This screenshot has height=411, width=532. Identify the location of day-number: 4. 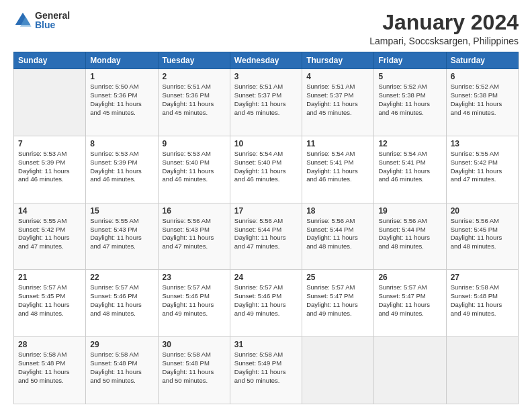
(338, 77).